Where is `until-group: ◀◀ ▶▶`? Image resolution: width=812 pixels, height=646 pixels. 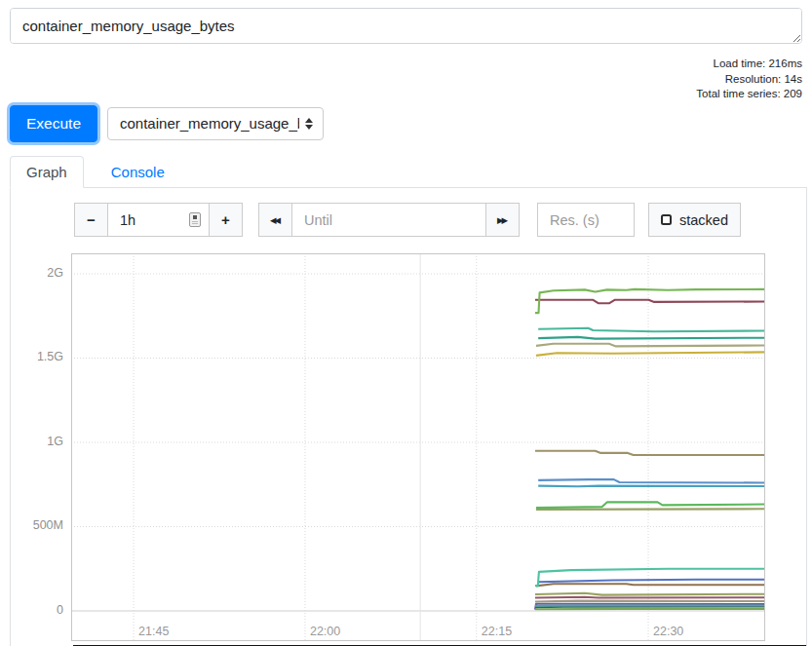 until-group: ◀◀ ▶▶ is located at coordinates (389, 220).